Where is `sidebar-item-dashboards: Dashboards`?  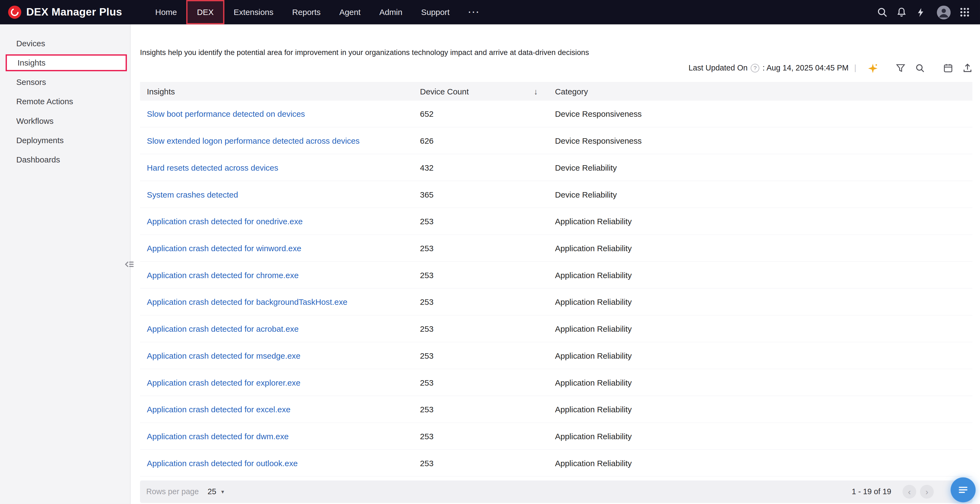 sidebar-item-dashboards: Dashboards is located at coordinates (65, 160).